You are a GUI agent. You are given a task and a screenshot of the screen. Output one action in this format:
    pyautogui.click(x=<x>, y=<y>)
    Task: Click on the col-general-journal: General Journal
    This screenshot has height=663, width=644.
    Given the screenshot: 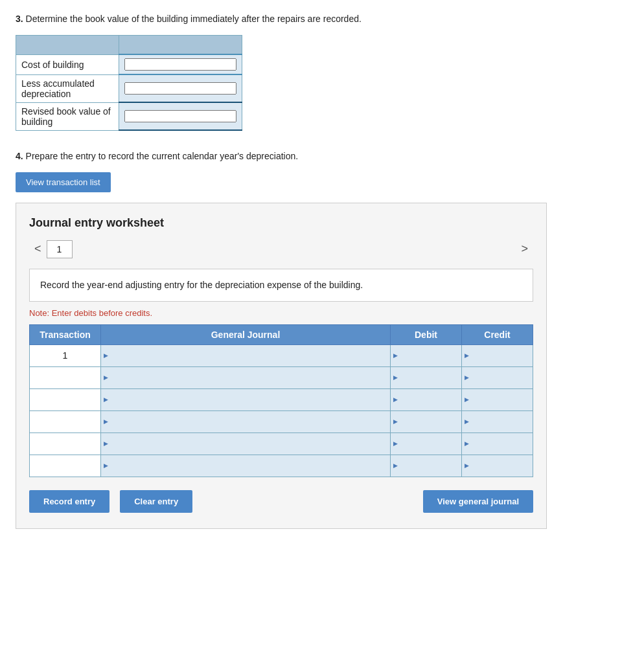 What is the action you would take?
    pyautogui.click(x=246, y=334)
    